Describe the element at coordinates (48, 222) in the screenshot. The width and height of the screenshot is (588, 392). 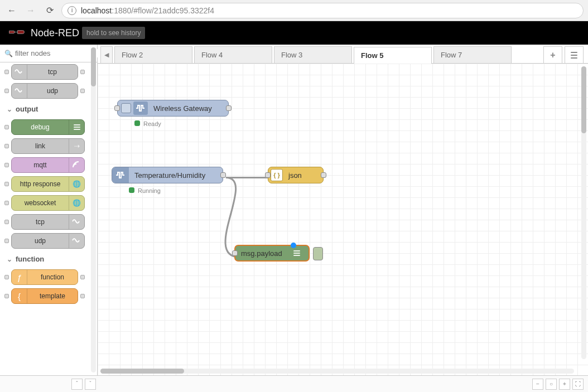
I see `palette-node-tcp-out: tcp` at that location.